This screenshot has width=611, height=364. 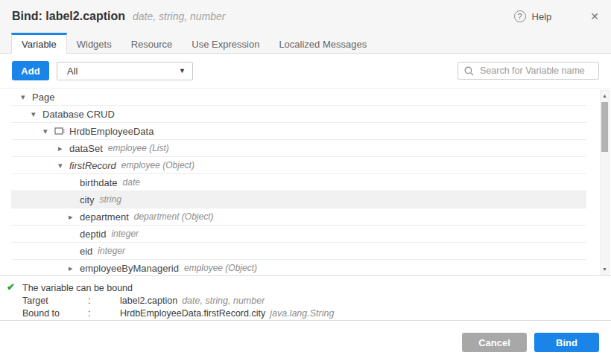 What do you see at coordinates (192, 314) in the screenshot?
I see `bound-to-value: HrdbEmployeeData.firstRecord.city` at bounding box center [192, 314].